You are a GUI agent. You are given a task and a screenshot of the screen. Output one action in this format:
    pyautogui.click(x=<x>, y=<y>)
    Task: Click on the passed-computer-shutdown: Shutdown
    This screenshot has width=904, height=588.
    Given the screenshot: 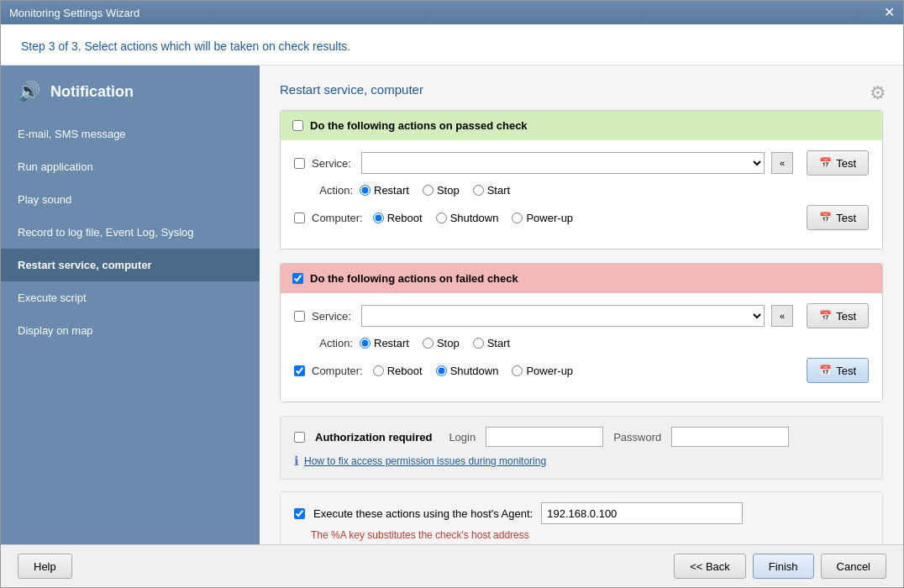 What is the action you would take?
    pyautogui.click(x=467, y=218)
    